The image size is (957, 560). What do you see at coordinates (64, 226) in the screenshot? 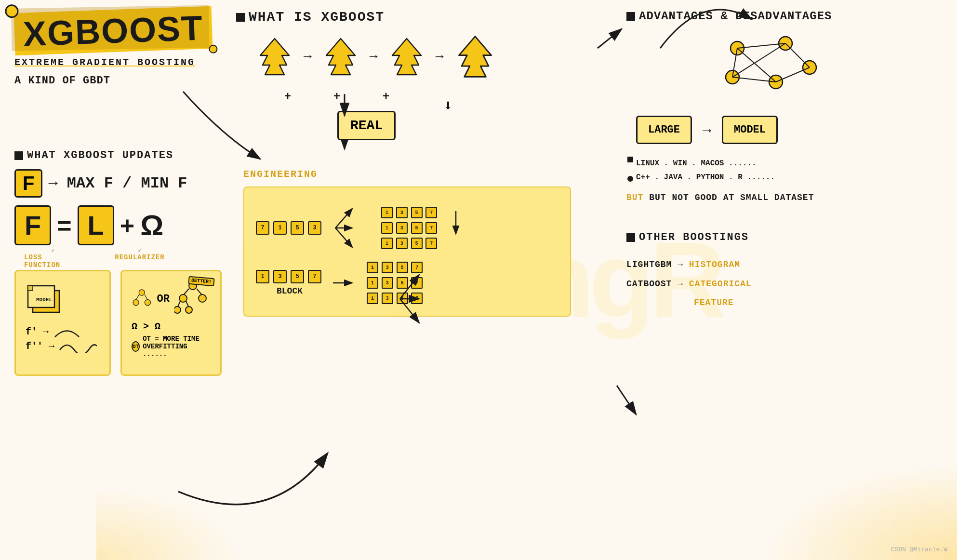
I see `equals-sign: =` at bounding box center [64, 226].